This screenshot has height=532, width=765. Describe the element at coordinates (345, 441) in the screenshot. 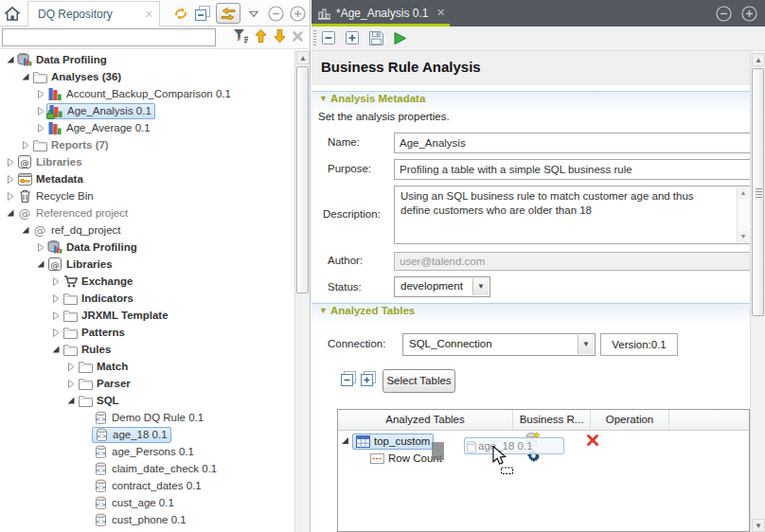

I see `expanded-arrow-icon` at that location.